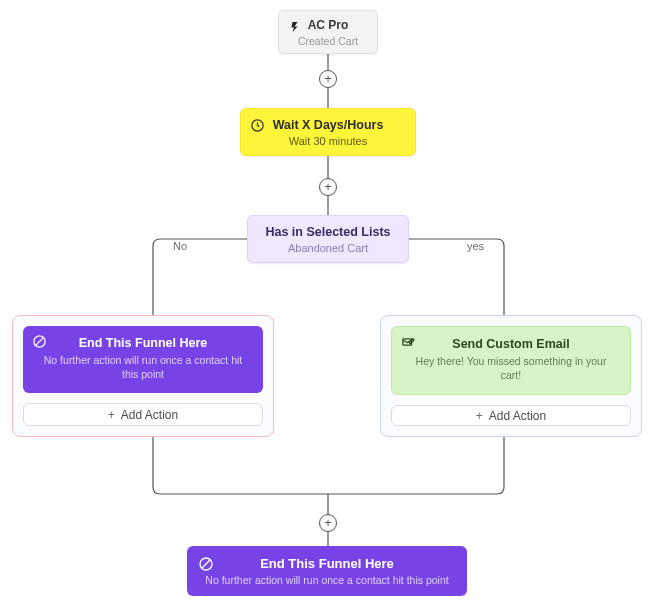 Image resolution: width=657 pixels, height=602 pixels. What do you see at coordinates (328, 187) in the screenshot?
I see `add-step-button-2: +` at bounding box center [328, 187].